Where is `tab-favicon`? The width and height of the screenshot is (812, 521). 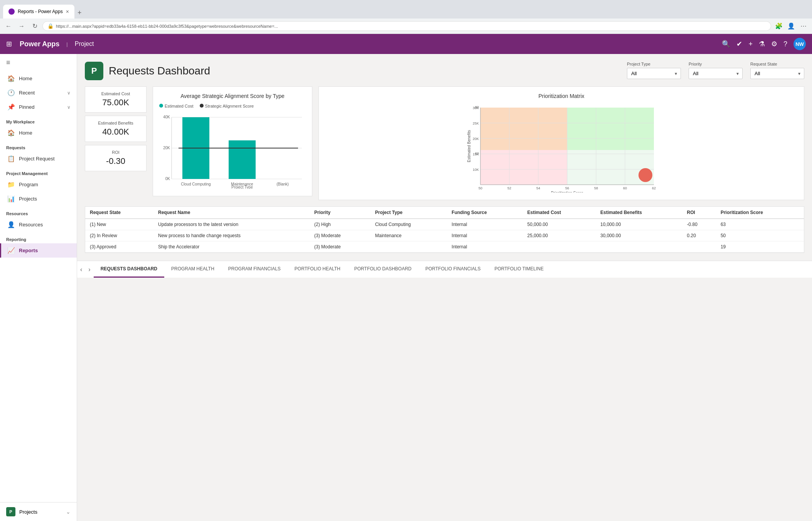
tab-favicon is located at coordinates (12, 12).